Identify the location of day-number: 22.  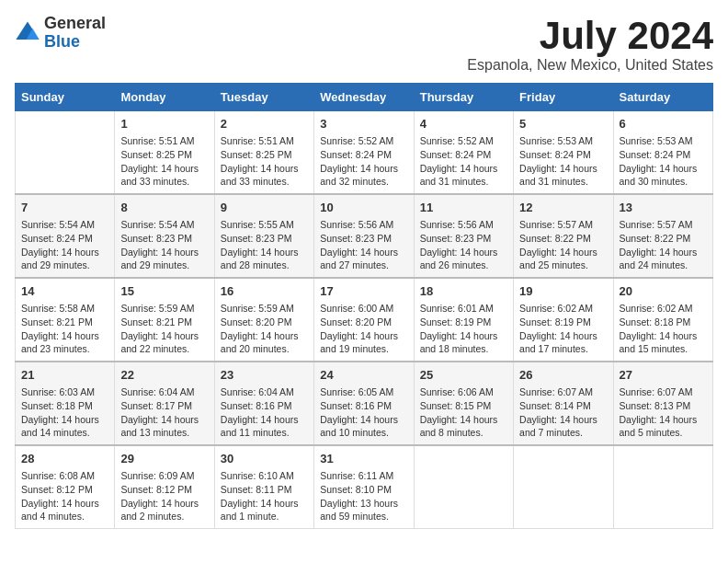
(164, 375).